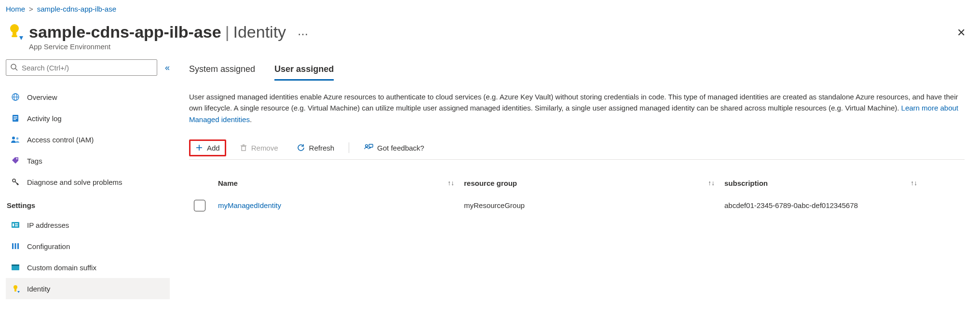 This screenshot has width=980, height=333. Describe the element at coordinates (35, 161) in the screenshot. I see `sidebar-item-label: Tags` at that location.